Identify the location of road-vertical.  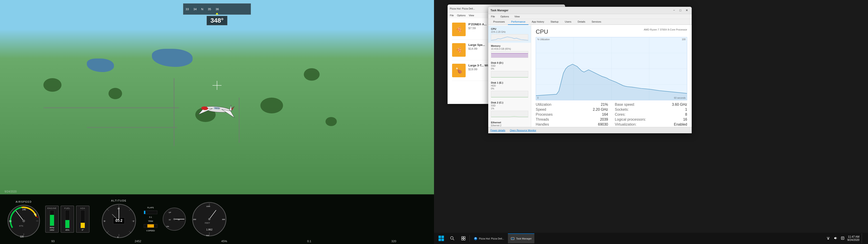
(174, 112).